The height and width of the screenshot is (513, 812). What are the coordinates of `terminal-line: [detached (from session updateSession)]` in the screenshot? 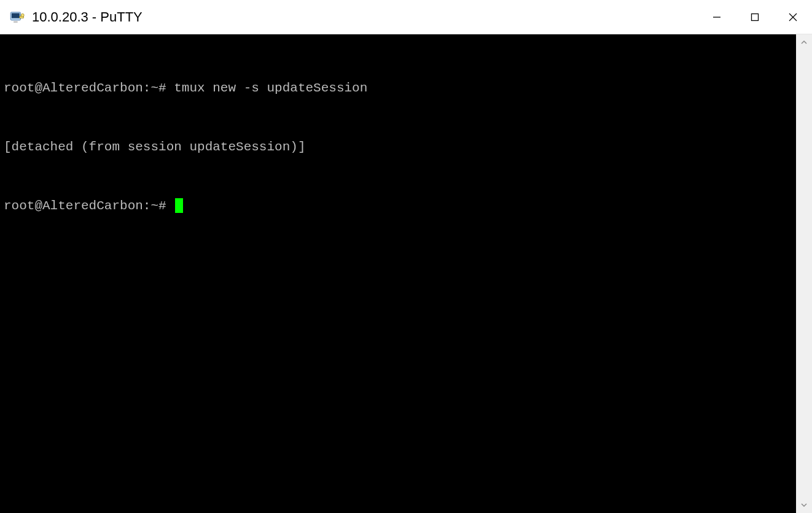 It's located at (398, 147).